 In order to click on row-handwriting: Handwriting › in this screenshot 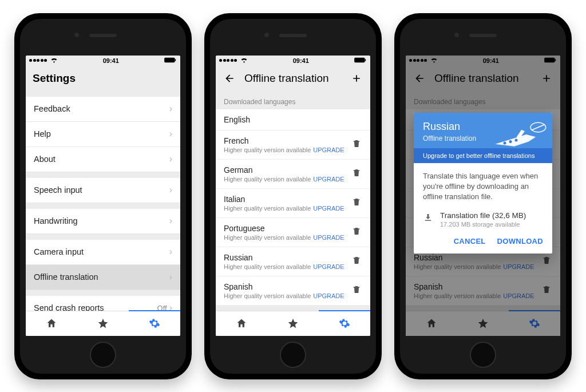, I will do `click(103, 221)`.